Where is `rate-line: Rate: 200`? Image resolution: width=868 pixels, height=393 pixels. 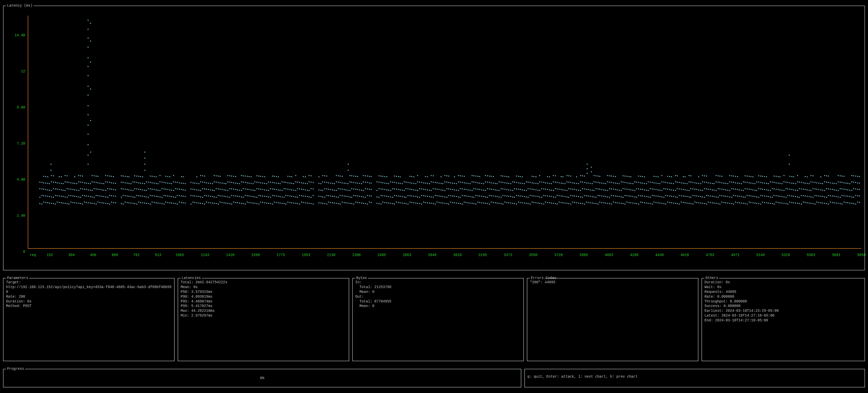
rate-line: Rate: 200 is located at coordinates (89, 297).